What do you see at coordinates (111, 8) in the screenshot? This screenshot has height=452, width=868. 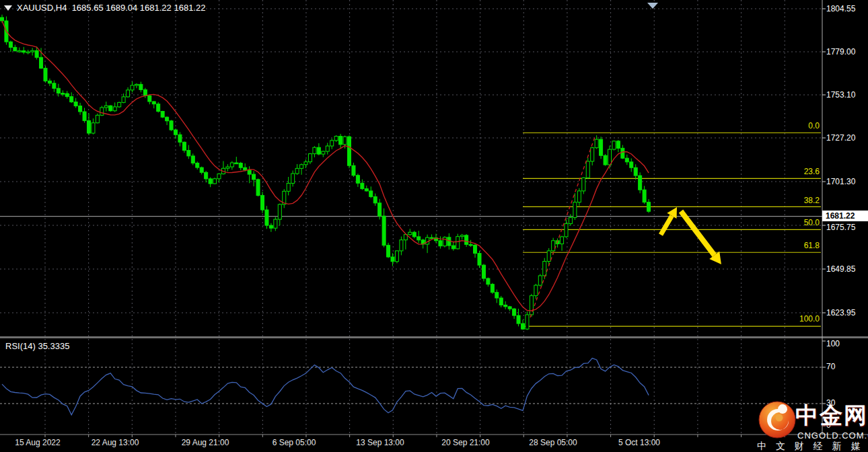 I see `symbol-quote-text: XAUUSD,H4 1685.65 1689.04 1681.22 1681.2…` at bounding box center [111, 8].